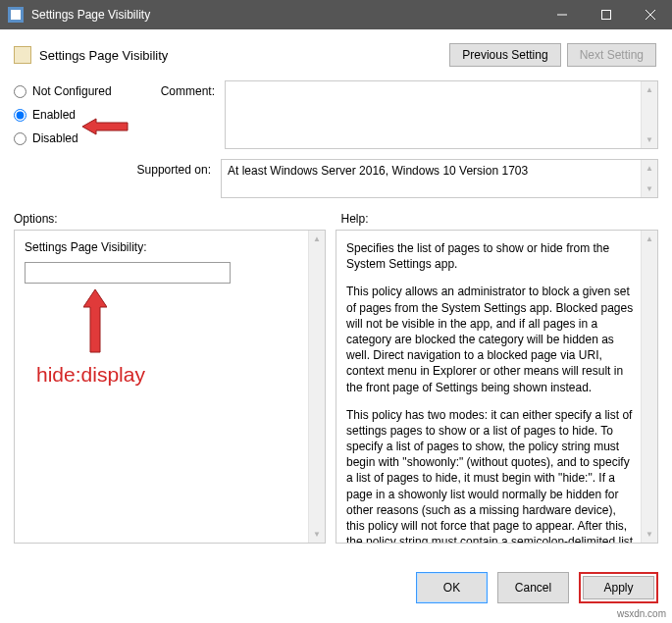 This screenshot has width=672, height=623. I want to click on comment-label: Comment:, so click(181, 115).